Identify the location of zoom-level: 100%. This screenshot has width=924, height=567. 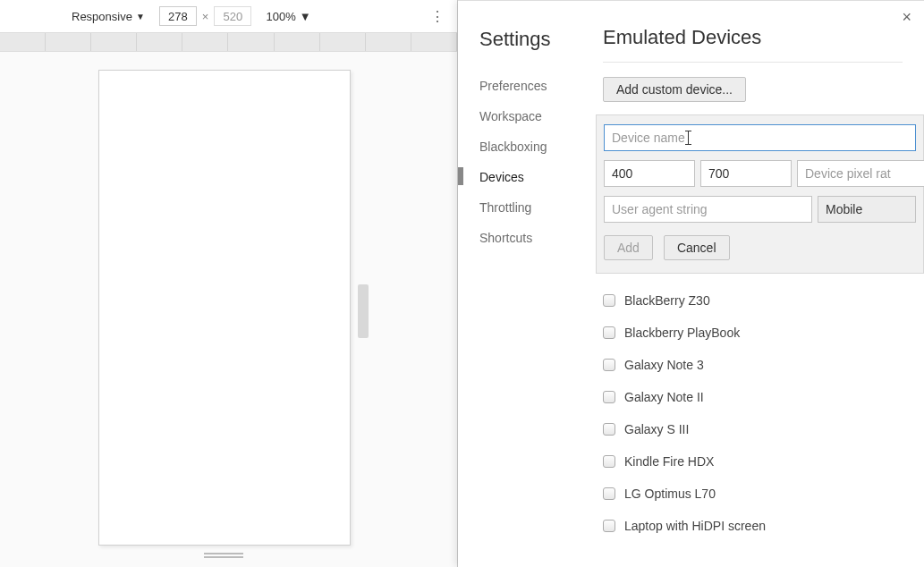
(281, 16).